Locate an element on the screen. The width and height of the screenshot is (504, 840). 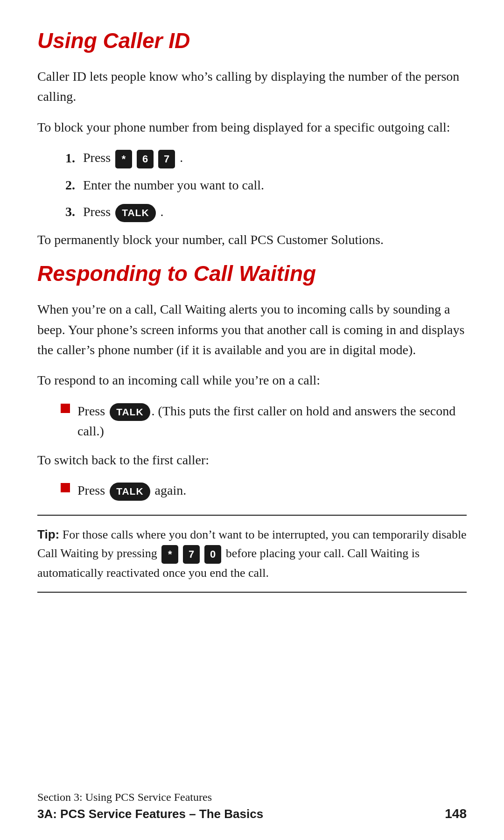
step-1: 1. Press * 6 7 . is located at coordinates (266, 158).